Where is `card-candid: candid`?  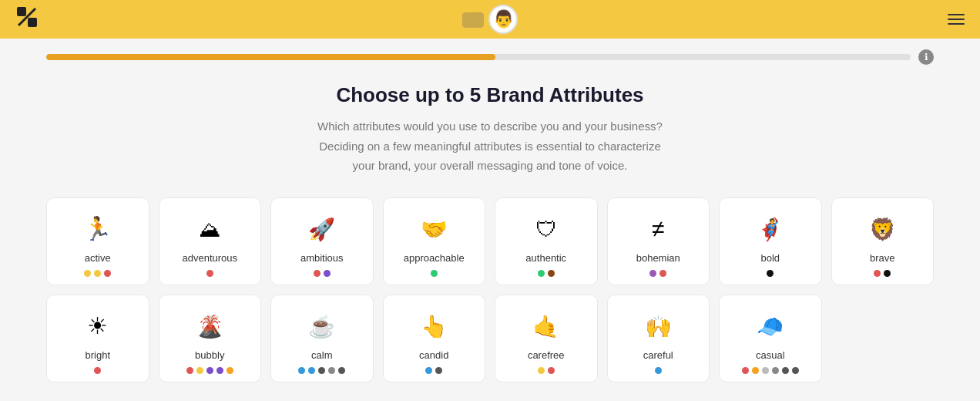
card-candid: candid is located at coordinates (435, 339).